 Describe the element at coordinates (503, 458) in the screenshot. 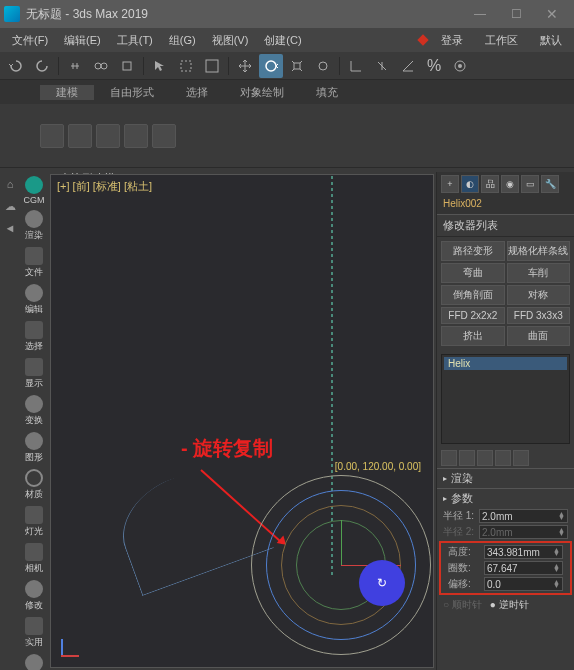

I see `remove-mod-icon` at that location.